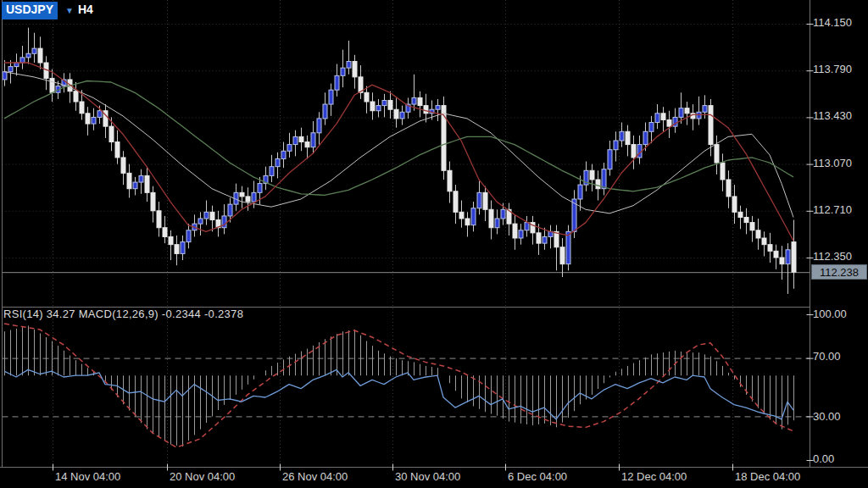  Describe the element at coordinates (830, 313) in the screenshot. I see `rsi-axis-label: 100.00` at that location.